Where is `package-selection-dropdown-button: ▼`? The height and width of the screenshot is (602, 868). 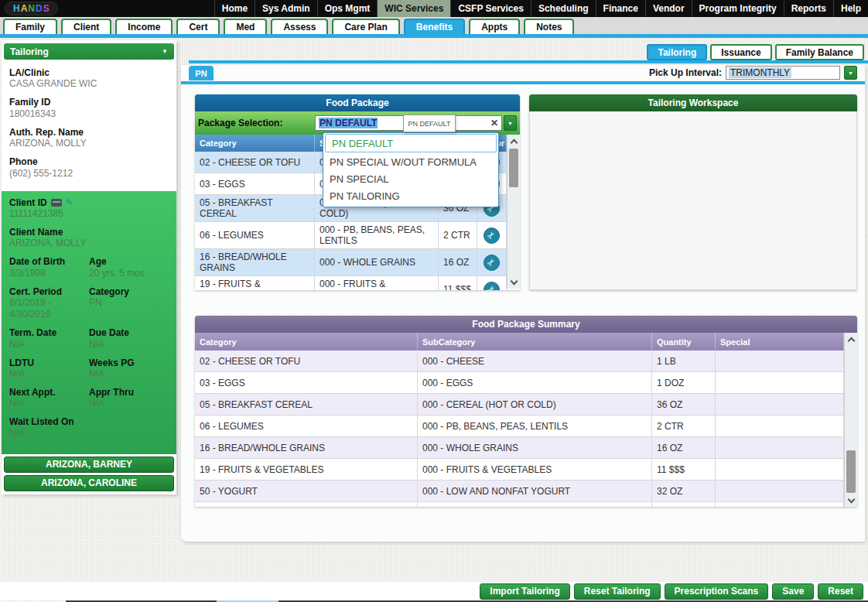 package-selection-dropdown-button: ▼ is located at coordinates (511, 123).